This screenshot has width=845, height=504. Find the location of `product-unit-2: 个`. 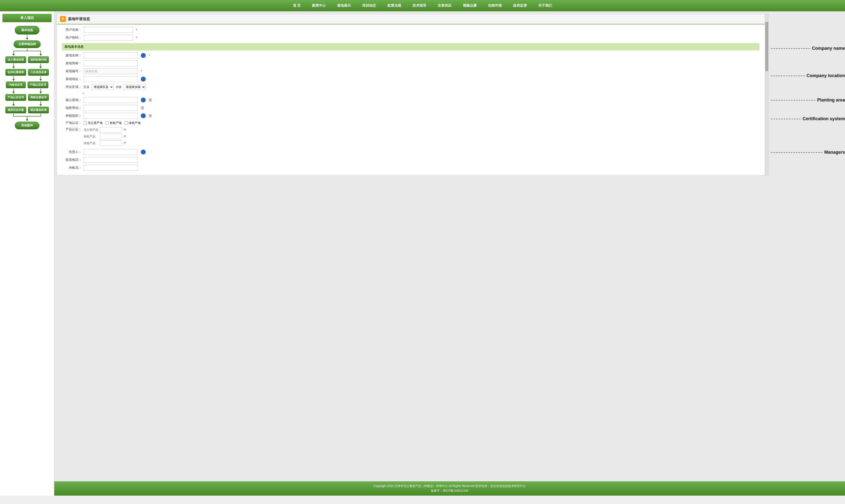

product-unit-2: 个 is located at coordinates (125, 143).